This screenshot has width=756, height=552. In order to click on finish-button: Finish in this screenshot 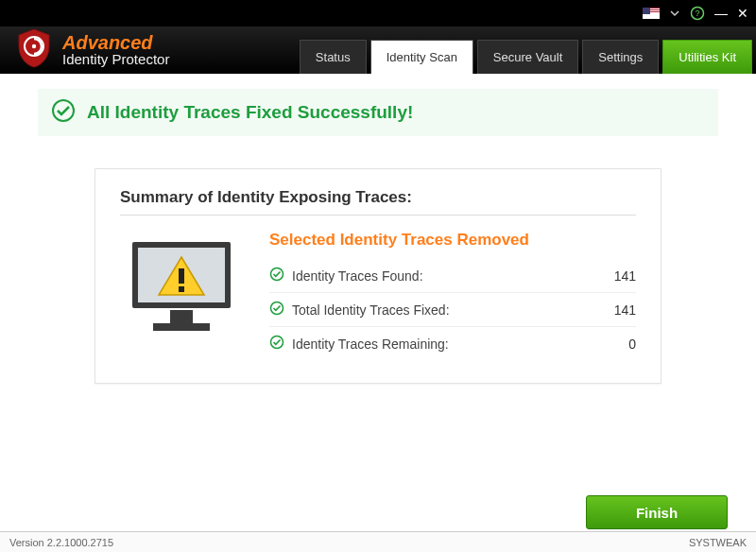, I will do `click(657, 512)`.